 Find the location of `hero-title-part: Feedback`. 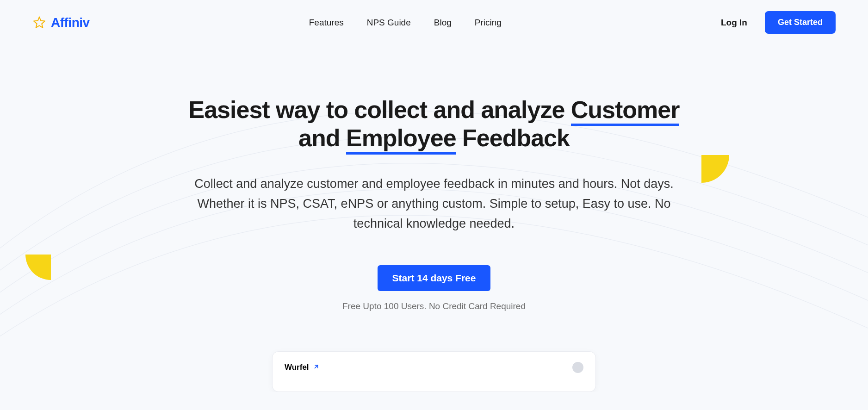

hero-title-part: Feedback is located at coordinates (513, 138).